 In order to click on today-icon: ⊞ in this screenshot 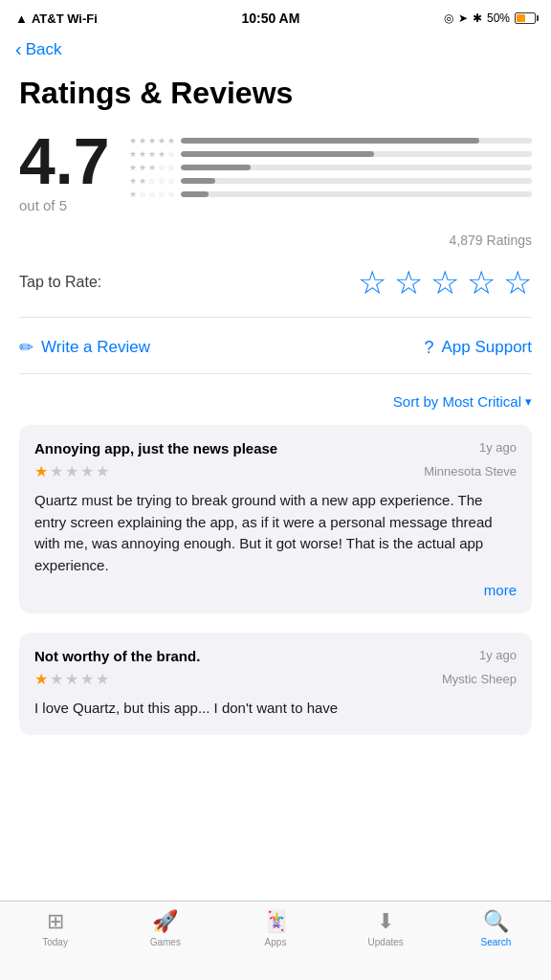, I will do `click(55, 922)`.